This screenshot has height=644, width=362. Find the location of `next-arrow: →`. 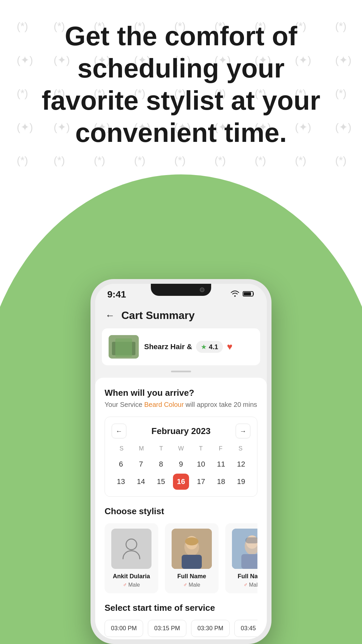

next-arrow: → is located at coordinates (243, 431).